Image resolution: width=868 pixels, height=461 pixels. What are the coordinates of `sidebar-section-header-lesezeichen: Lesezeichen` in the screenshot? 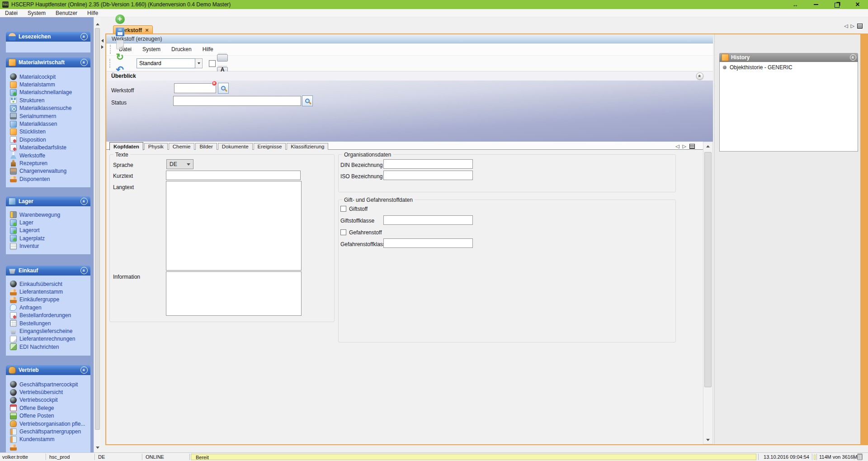 It's located at (48, 37).